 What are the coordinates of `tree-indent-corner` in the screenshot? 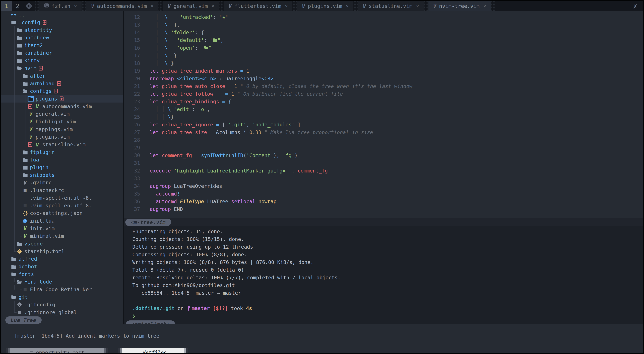 It's located at (21, 290).